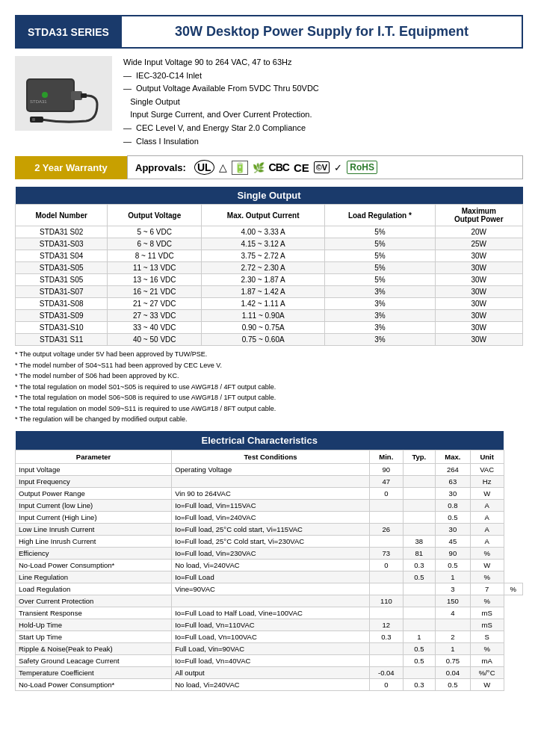 This screenshot has height=756, width=538. Describe the element at coordinates (269, 196) in the screenshot. I see `single-output-title-row: Single Output` at that location.